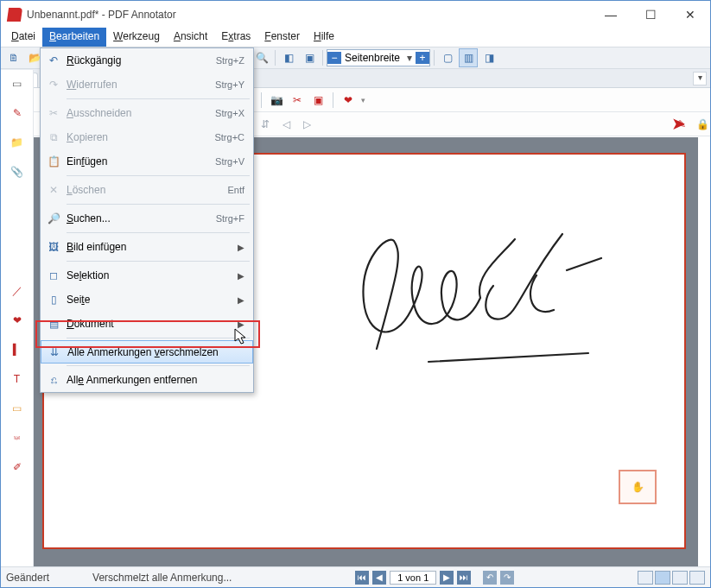 The image size is (711, 588). What do you see at coordinates (54, 275) in the screenshot?
I see `menuitem-icon: ◻` at bounding box center [54, 275].